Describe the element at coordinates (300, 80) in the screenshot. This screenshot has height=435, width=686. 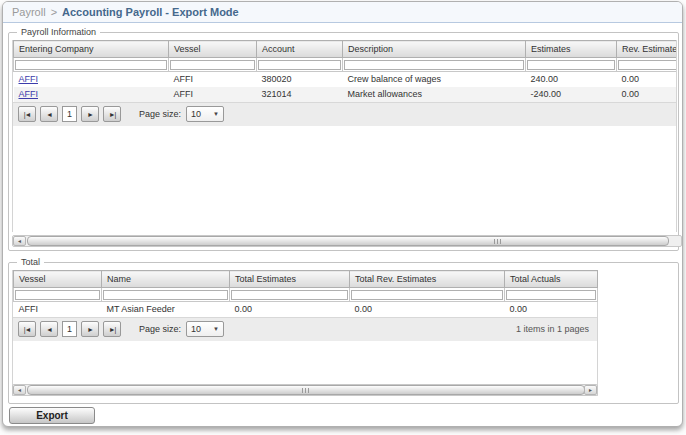
I see `cell-account: 380020` at that location.